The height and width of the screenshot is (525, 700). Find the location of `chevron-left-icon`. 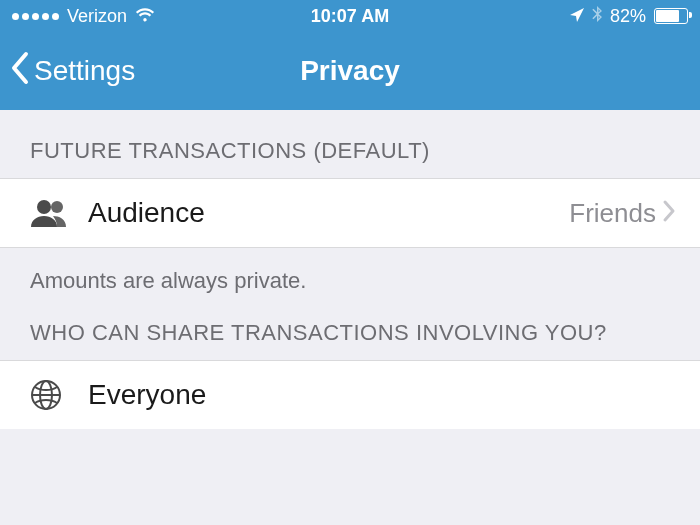

chevron-left-icon is located at coordinates (20, 72).